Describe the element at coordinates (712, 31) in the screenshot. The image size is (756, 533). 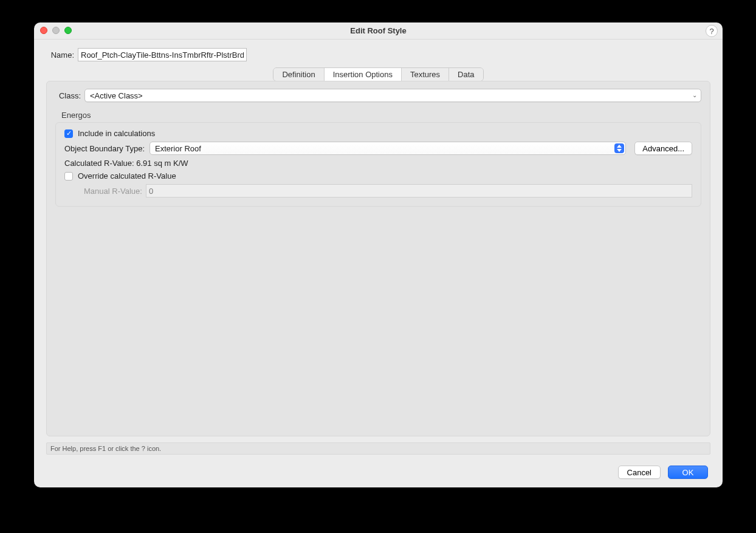
I see `help-button: ?` at that location.